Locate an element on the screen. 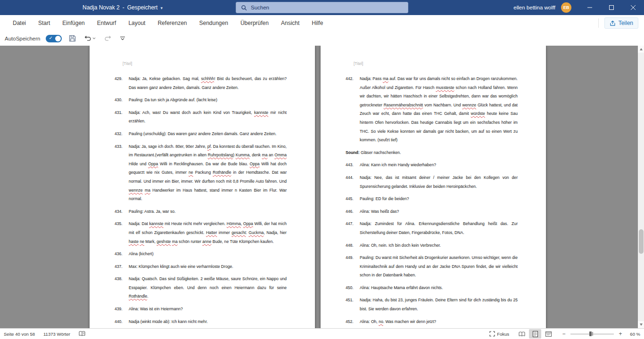 This screenshot has height=339, width=644. line-text: Alina: Hauptsache Mama erfährt davon nic… is located at coordinates (438, 288).